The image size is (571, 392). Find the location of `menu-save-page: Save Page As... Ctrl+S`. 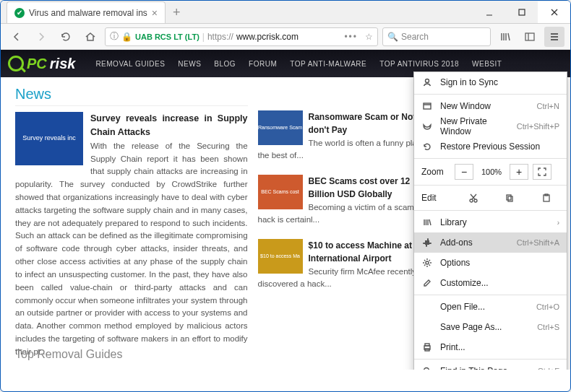

menu-save-page: Save Page As... Ctrl+S is located at coordinates (490, 327).